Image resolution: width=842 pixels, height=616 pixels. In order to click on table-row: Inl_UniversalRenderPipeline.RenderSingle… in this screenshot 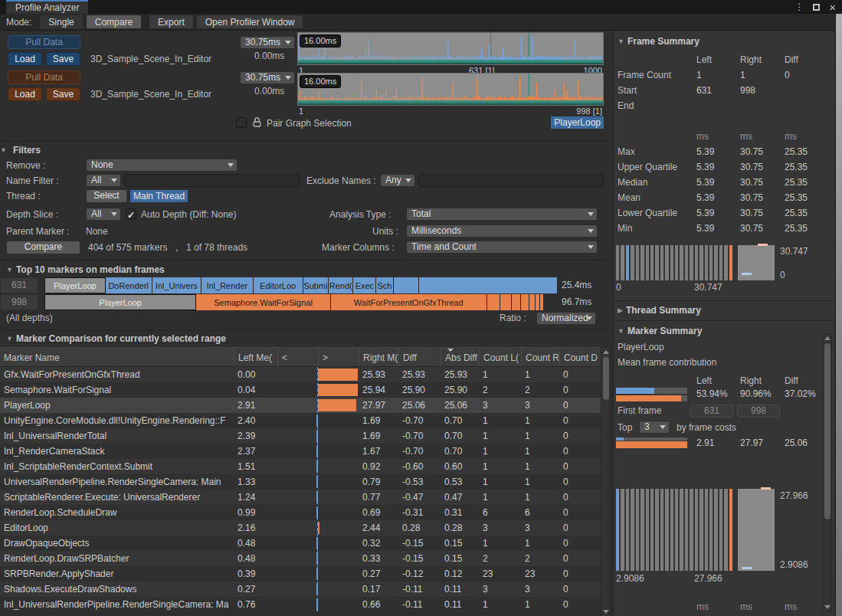, I will do `click(300, 605)`.